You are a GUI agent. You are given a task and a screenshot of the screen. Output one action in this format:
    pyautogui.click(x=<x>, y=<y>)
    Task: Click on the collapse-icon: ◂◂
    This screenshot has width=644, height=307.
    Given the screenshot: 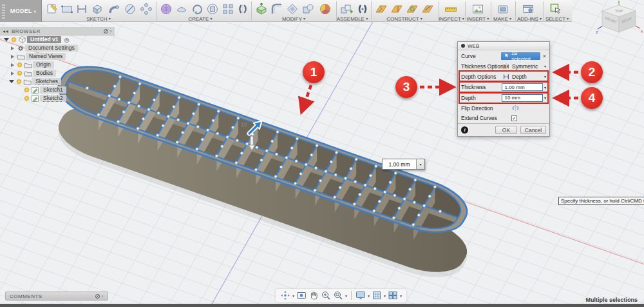 What is the action you would take?
    pyautogui.click(x=5, y=31)
    